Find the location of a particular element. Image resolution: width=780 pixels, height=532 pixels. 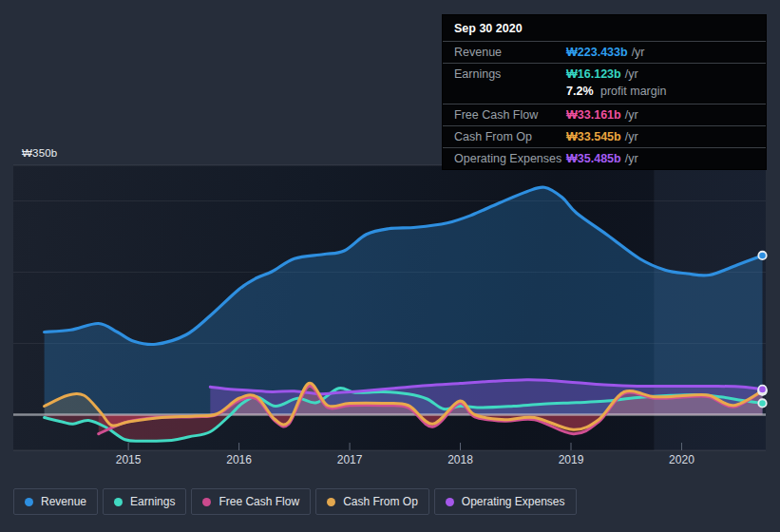

tooltip-opex-label: Operating Expenses is located at coordinates (510, 159).